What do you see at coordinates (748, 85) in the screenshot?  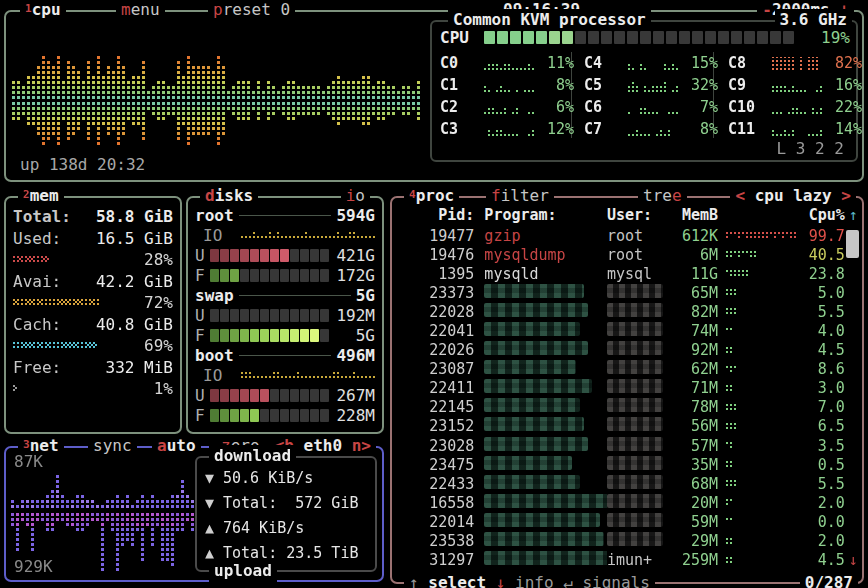 I see `core-name: C9` at bounding box center [748, 85].